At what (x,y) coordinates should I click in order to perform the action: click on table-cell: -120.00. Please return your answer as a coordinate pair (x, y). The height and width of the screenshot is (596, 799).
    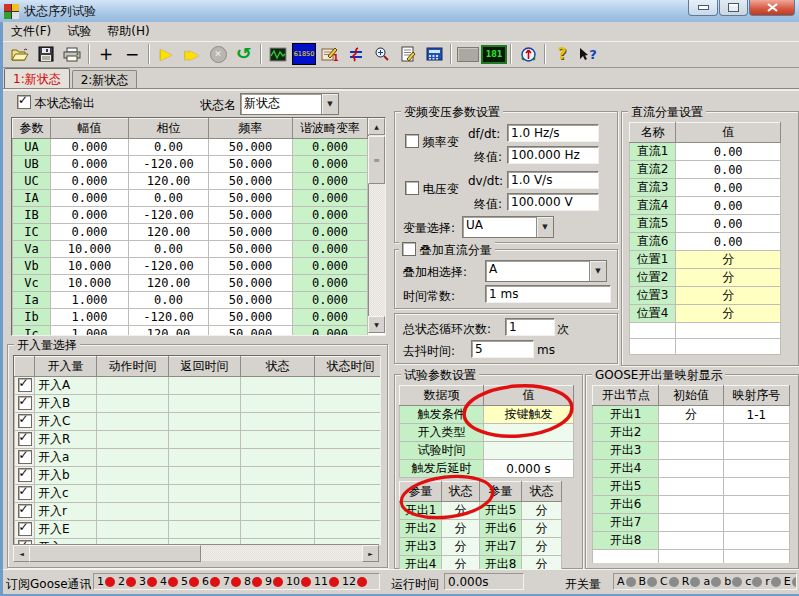
    Looking at the image, I should click on (169, 164).